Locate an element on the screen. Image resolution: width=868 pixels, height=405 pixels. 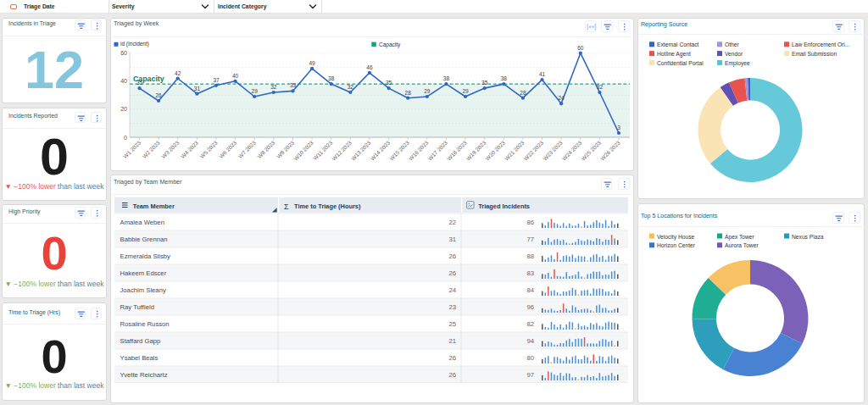
svg-text: 33 is located at coordinates (293, 85).